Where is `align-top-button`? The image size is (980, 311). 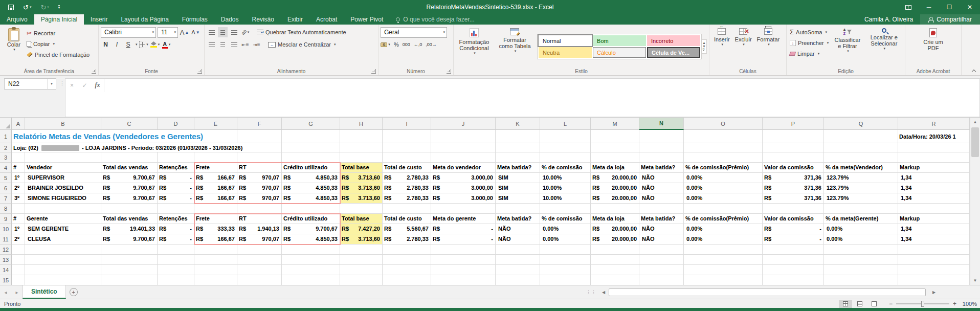 align-top-button is located at coordinates (212, 32).